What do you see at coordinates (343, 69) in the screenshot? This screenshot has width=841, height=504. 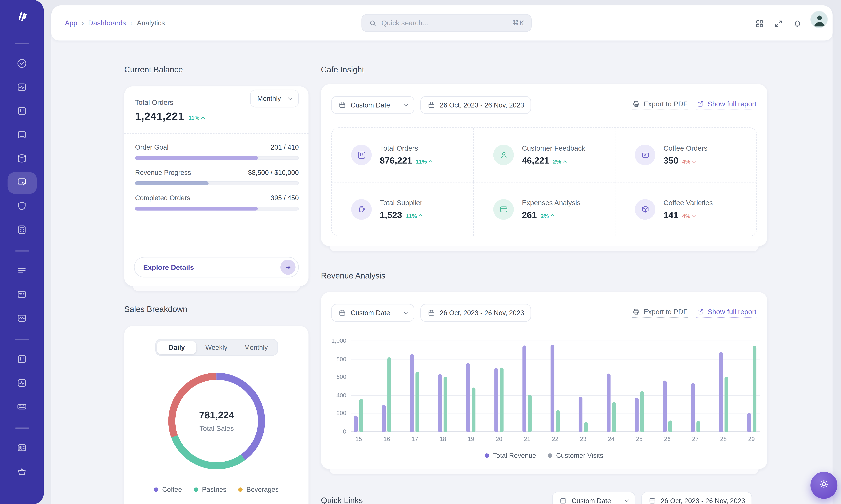 I see `cafe-insight-title: Cafe Insight` at bounding box center [343, 69].